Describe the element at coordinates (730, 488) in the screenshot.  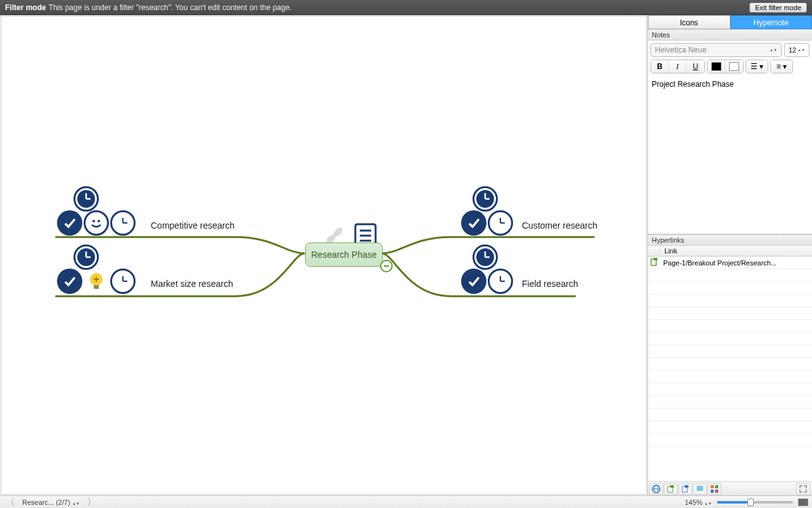
I see `sidebar-footer-tools` at that location.